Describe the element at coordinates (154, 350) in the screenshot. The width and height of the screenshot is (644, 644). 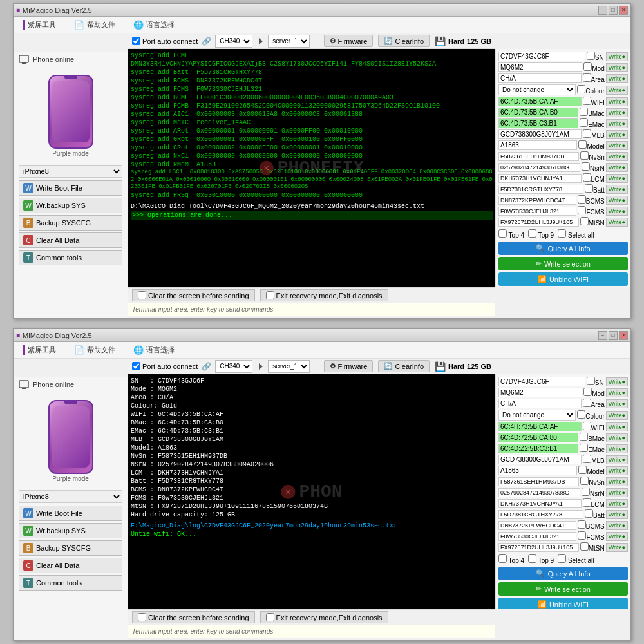
I see `menu-language-2: 🌐 语言选择` at that location.